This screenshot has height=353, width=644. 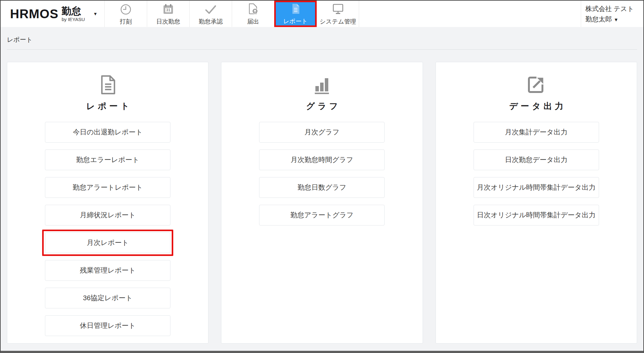 What do you see at coordinates (322, 187) in the screenshot?
I see `graph-button-2: 勤怠日数グラフ` at bounding box center [322, 187].